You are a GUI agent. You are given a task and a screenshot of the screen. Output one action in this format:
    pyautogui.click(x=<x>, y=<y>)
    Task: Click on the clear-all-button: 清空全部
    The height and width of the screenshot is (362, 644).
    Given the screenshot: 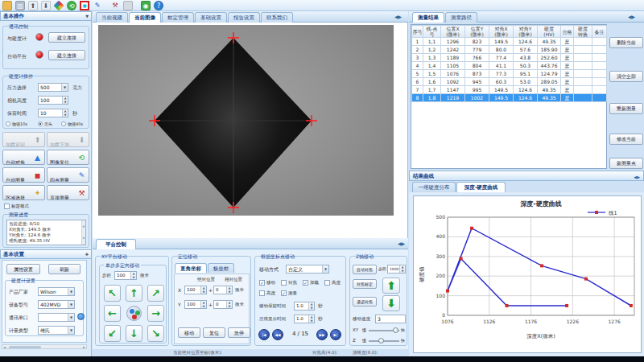 What is the action you would take?
    pyautogui.click(x=626, y=76)
    